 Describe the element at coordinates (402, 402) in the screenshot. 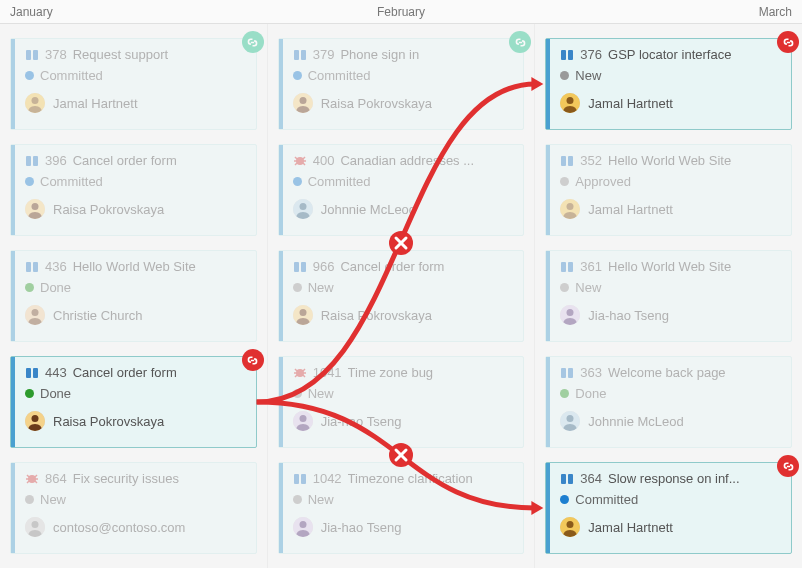

I see `work-item-card: 1041Time zone bugNewJia-hao Tseng` at that location.